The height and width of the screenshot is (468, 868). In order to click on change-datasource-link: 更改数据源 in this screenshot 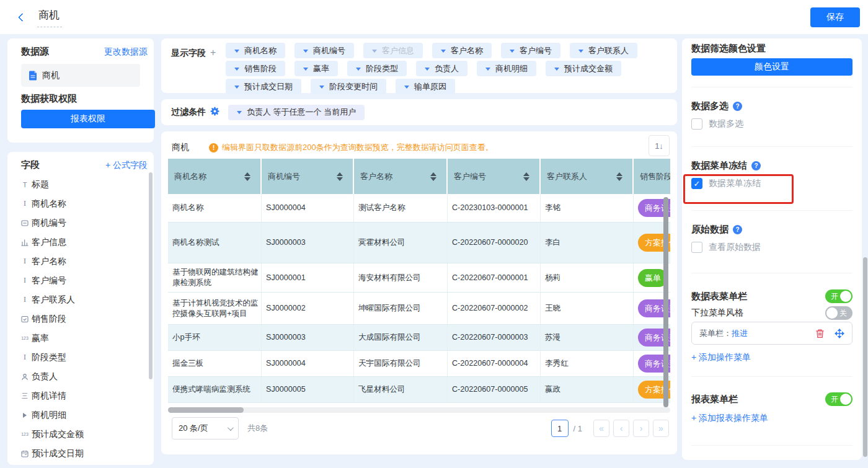, I will do `click(126, 52)`.